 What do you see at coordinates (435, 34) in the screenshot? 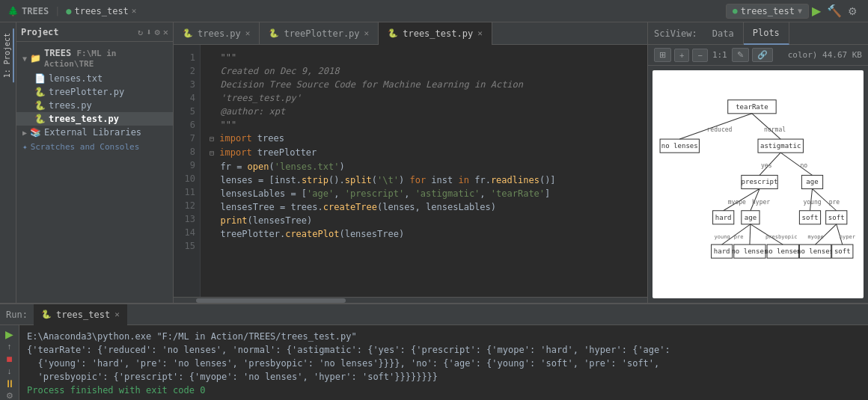
I see `tab-trees-test-py: 🐍 trees_test.py ✕` at bounding box center [435, 34].